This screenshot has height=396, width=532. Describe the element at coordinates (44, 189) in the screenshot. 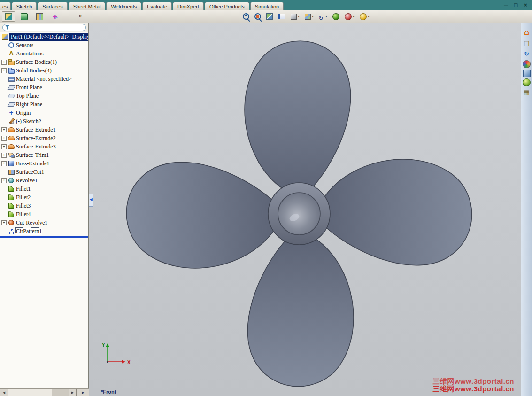

I see `tree-item-fillet1: + Fillet1` at that location.